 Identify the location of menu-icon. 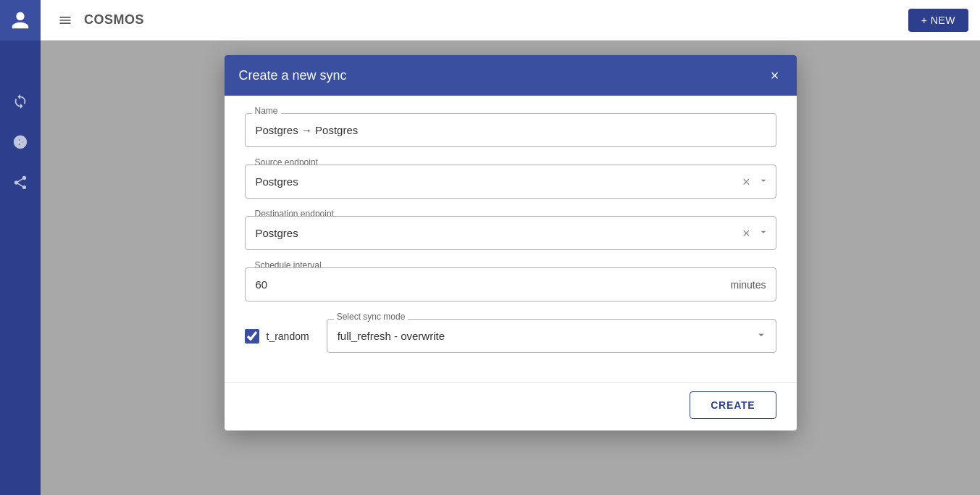
(65, 20).